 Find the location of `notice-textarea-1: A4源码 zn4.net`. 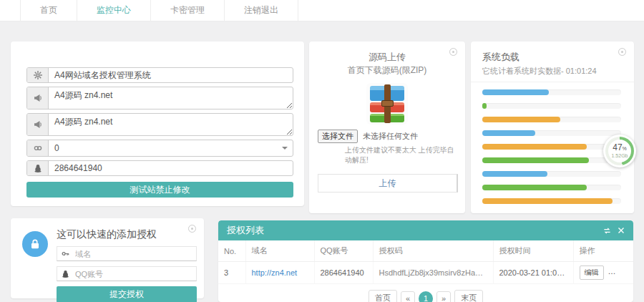

notice-textarea-1: A4源码 zn4.net is located at coordinates (170, 98).